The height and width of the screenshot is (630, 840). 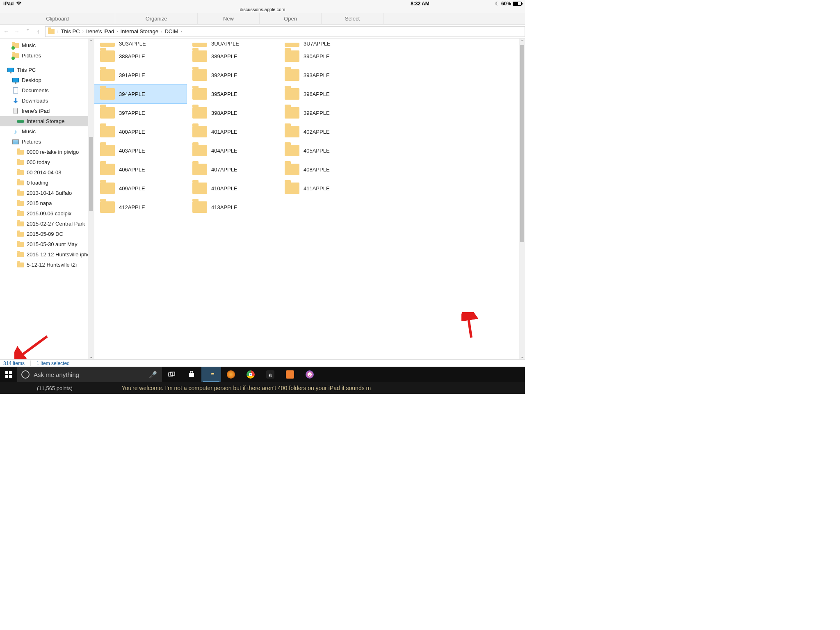 I want to click on folder-item: 390APPLE, so click(x=325, y=56).